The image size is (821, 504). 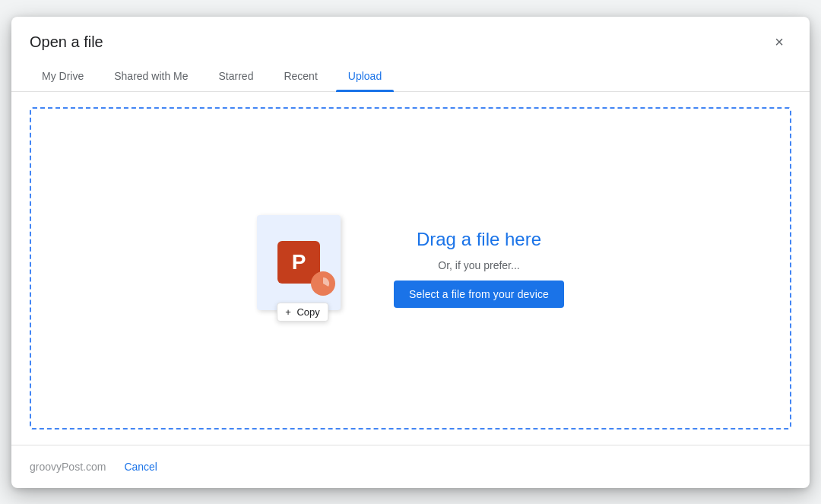 What do you see at coordinates (299, 263) in the screenshot?
I see `file-icon-background: P` at bounding box center [299, 263].